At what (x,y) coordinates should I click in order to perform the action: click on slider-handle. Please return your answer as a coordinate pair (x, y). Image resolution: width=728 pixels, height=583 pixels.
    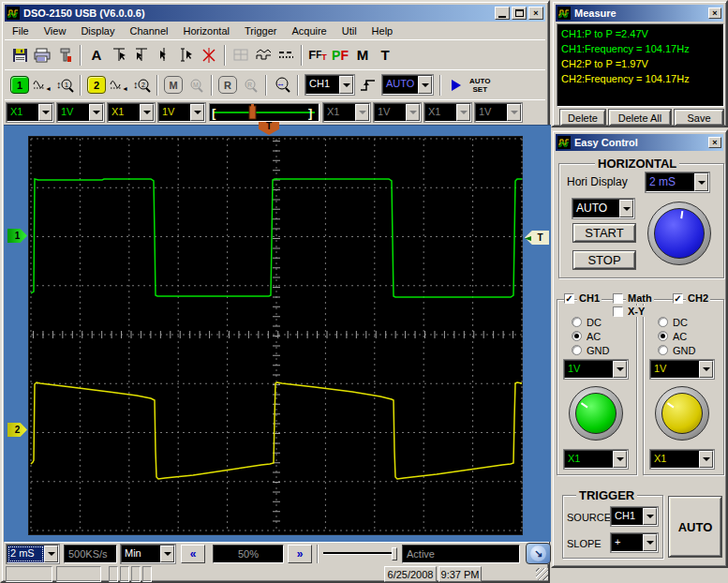
    Looking at the image, I should click on (394, 554).